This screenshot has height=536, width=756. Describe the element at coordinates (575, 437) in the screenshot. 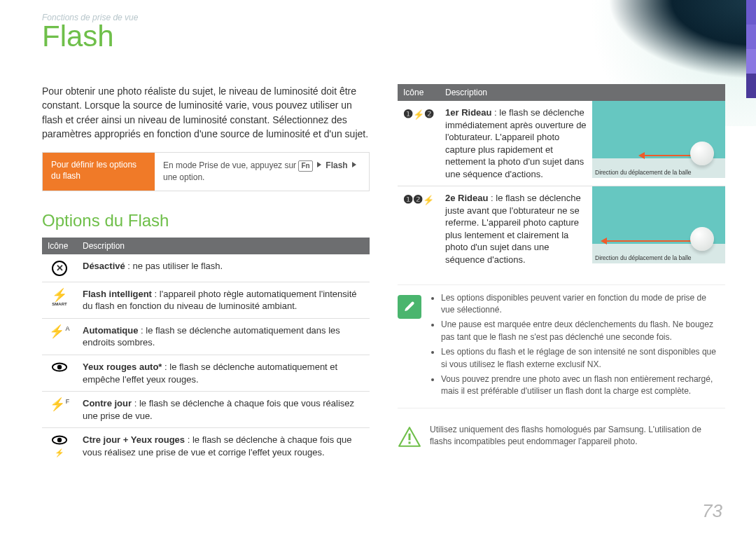

I see `warning-text: Utilisez uniquement des flashs homologué…` at that location.